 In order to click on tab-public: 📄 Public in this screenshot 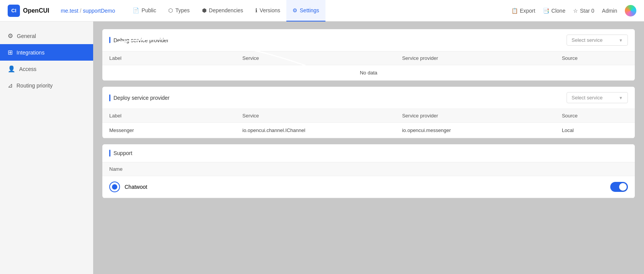, I will do `click(144, 11)`.